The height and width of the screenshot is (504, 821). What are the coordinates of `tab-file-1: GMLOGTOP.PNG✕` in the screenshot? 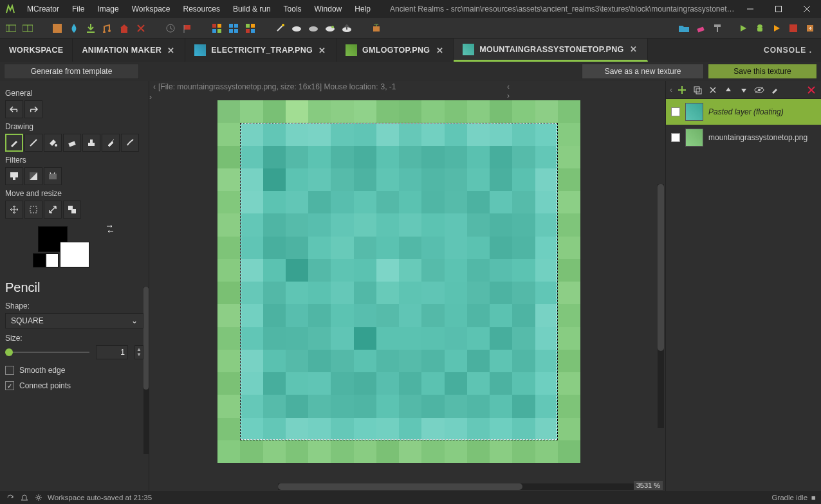 It's located at (395, 50).